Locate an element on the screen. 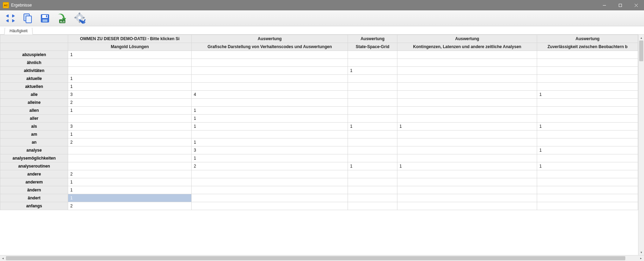 Image resolution: width=644 pixels, height=261 pixels. scroll-right-button: ▸ is located at coordinates (641, 258).